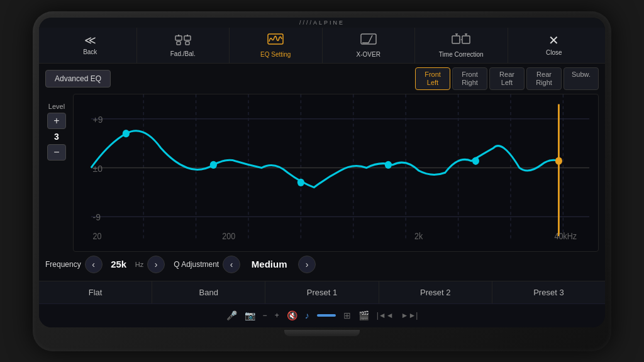 The height and width of the screenshot is (362, 644). Describe the element at coordinates (461, 40) in the screenshot. I see `time-correction-icon` at that location.